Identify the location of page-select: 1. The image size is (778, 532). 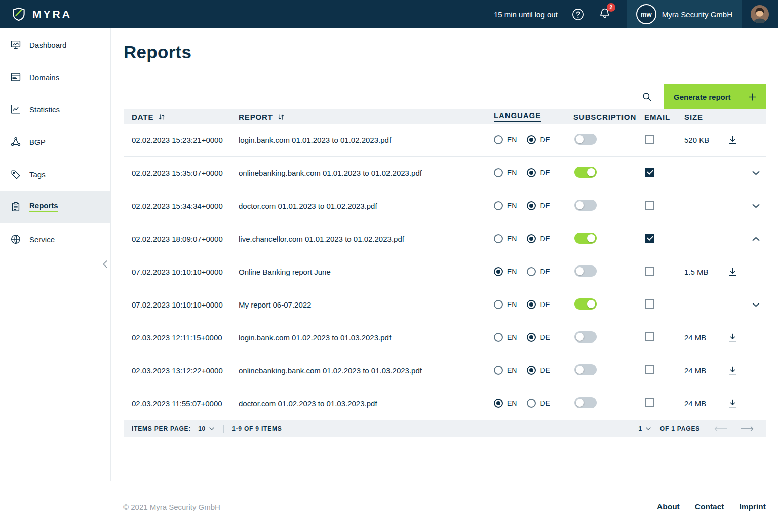
(644, 429).